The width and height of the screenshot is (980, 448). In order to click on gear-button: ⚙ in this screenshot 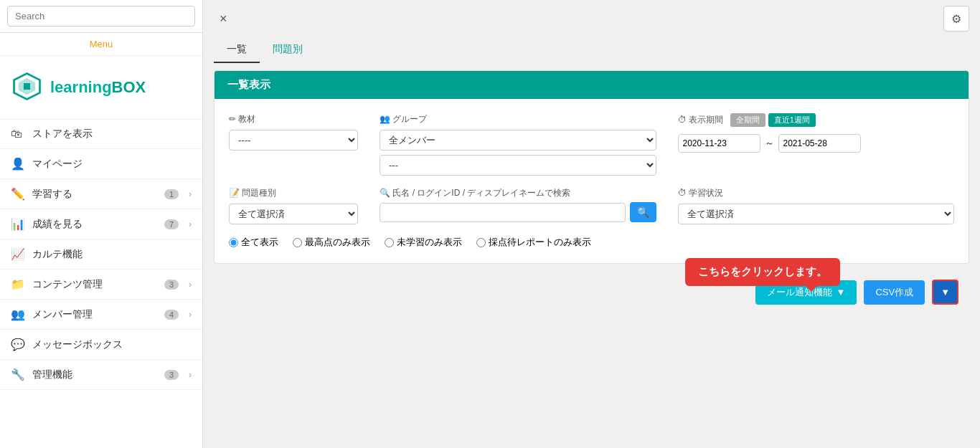, I will do `click(956, 19)`.